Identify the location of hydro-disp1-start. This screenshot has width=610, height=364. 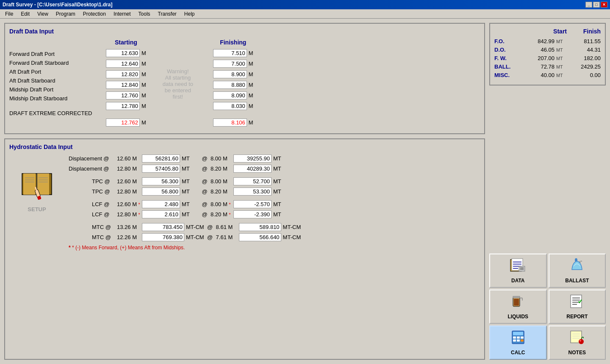
(161, 168).